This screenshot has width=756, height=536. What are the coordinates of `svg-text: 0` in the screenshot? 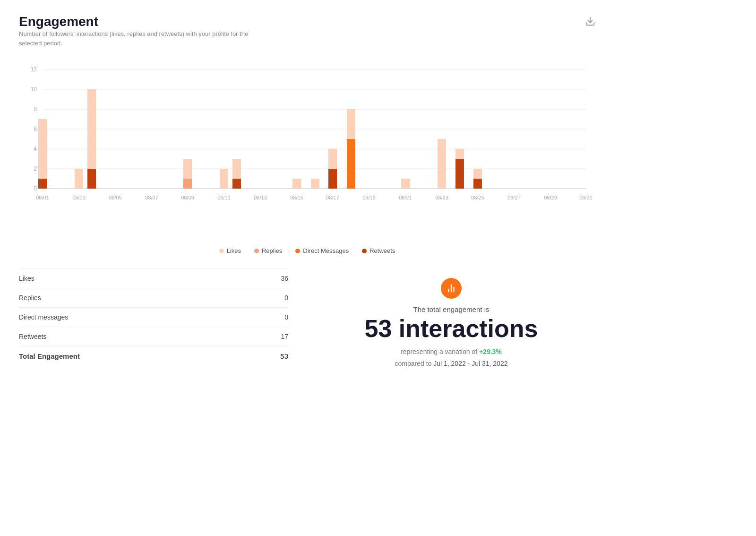 It's located at (35, 189).